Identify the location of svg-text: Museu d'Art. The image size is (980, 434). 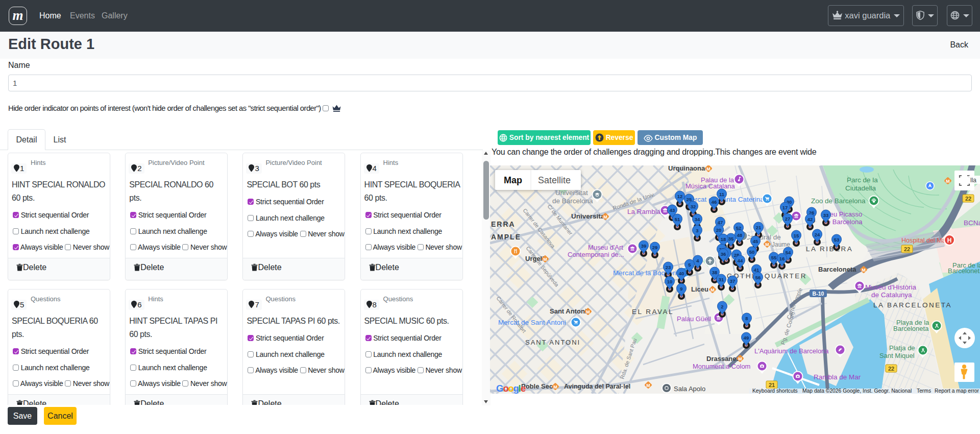
(605, 247).